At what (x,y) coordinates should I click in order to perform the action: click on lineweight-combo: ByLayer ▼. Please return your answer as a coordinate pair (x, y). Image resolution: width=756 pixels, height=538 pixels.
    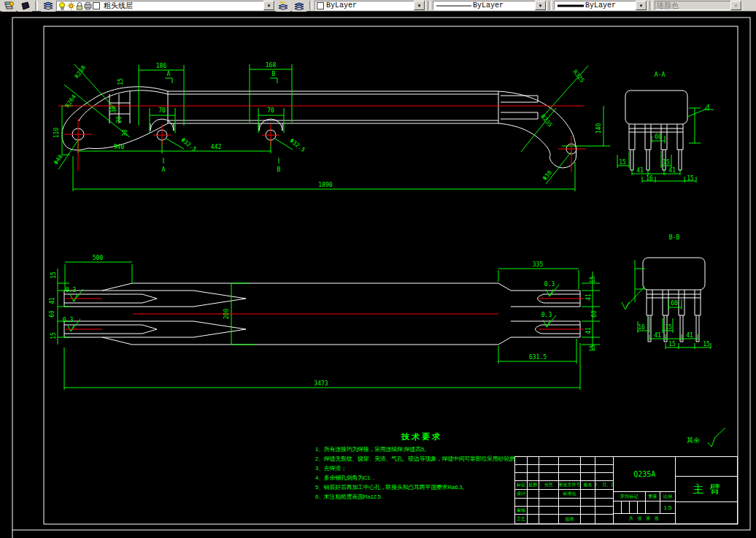
    Looking at the image, I should click on (601, 6).